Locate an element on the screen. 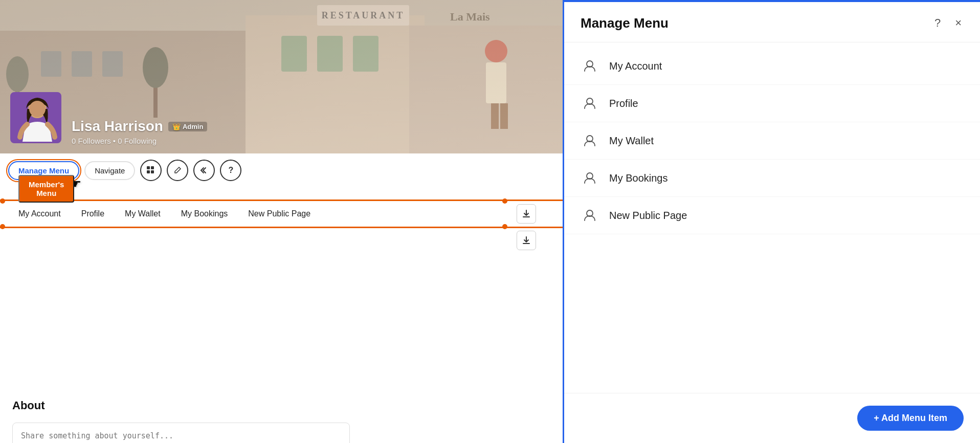 This screenshot has width=980, height=443. about-title: About is located at coordinates (281, 406).